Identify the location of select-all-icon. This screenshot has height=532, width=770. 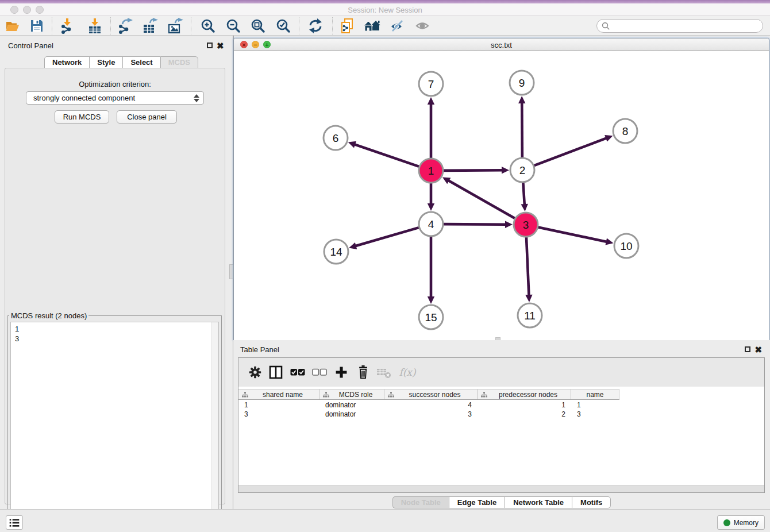
(298, 372).